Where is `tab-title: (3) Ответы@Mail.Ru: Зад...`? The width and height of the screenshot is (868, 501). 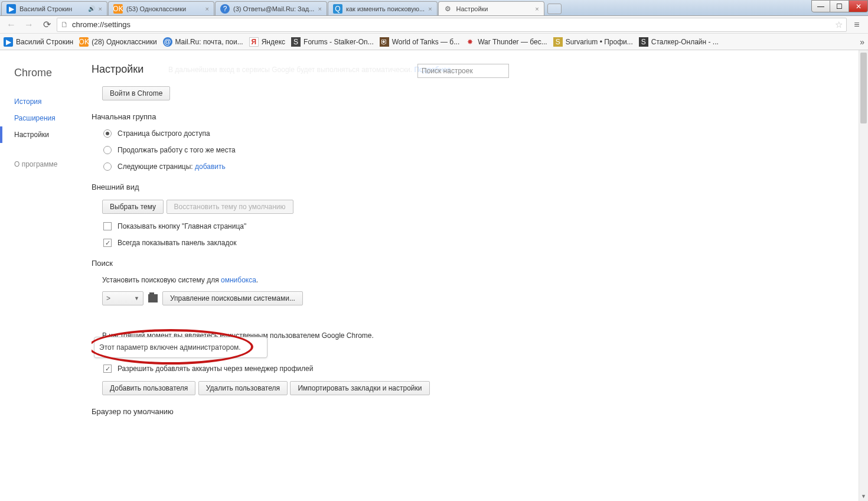 tab-title: (3) Ответы@Mail.Ru: Зад... is located at coordinates (274, 9).